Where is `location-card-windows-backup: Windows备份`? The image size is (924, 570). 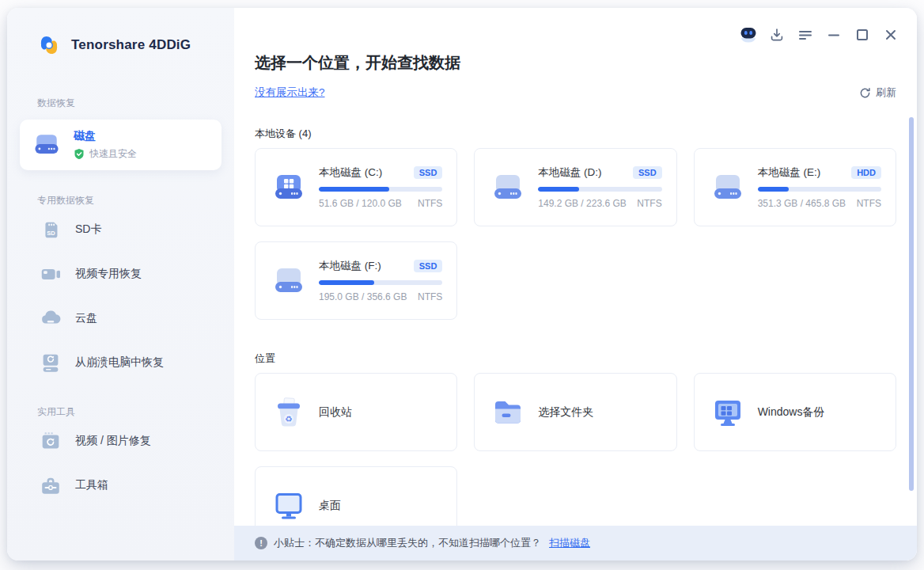
location-card-windows-backup: Windows备份 is located at coordinates (795, 412).